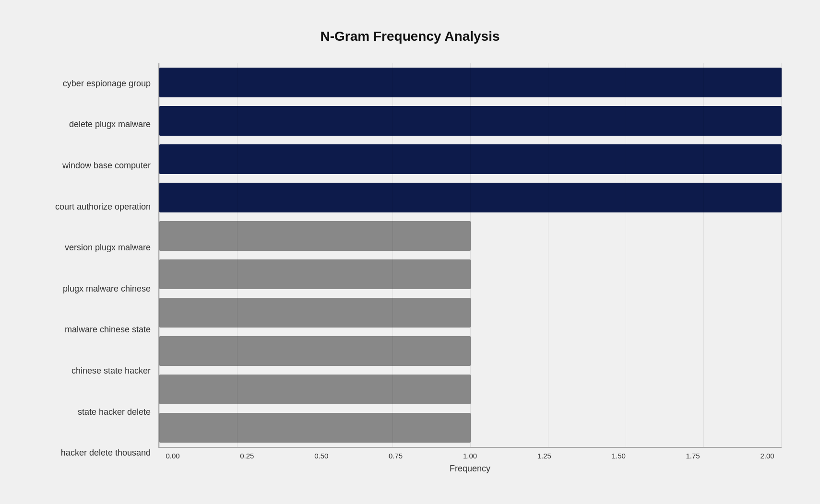  I want to click on x-tick: 2.00, so click(767, 456).